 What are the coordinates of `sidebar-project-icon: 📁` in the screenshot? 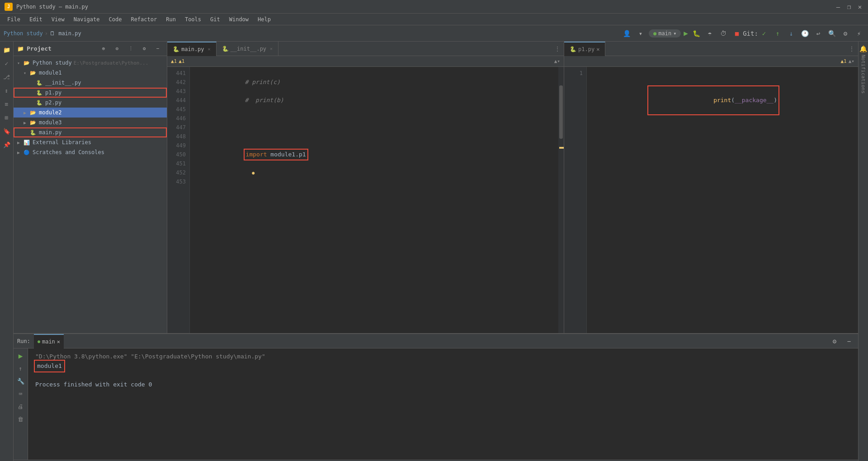 It's located at (7, 50).